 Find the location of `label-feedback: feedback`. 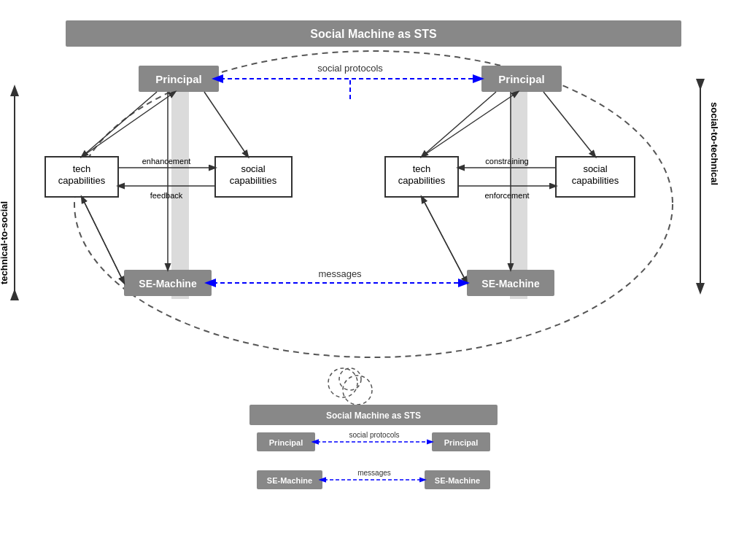

label-feedback: feedback is located at coordinates (166, 195).